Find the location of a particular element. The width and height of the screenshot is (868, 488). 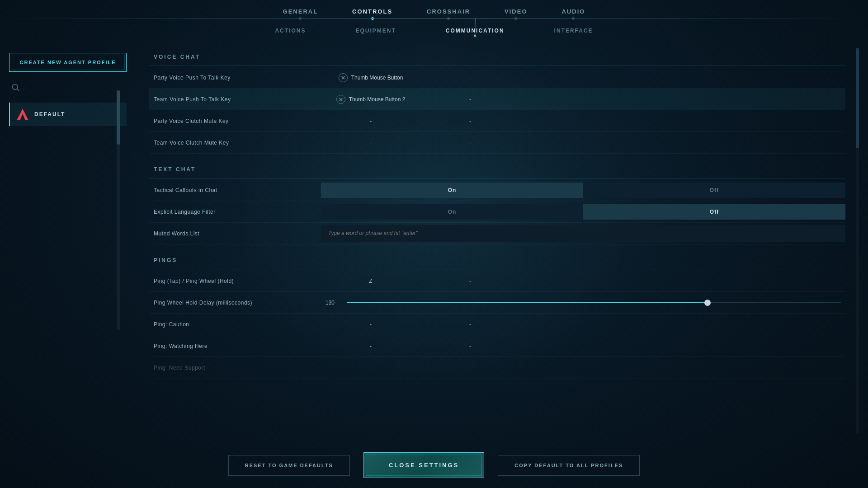

reset-defaults-button: RESET TO GAME DEFAULTS is located at coordinates (289, 465).